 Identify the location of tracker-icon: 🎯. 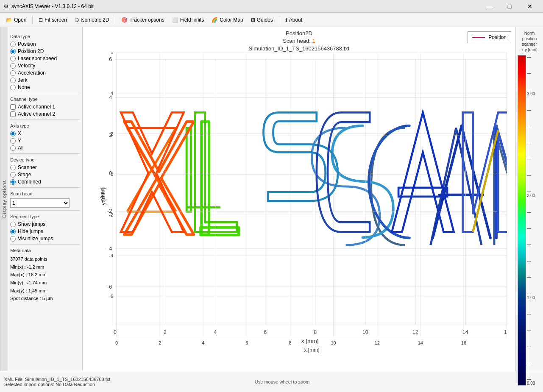
(125, 20).